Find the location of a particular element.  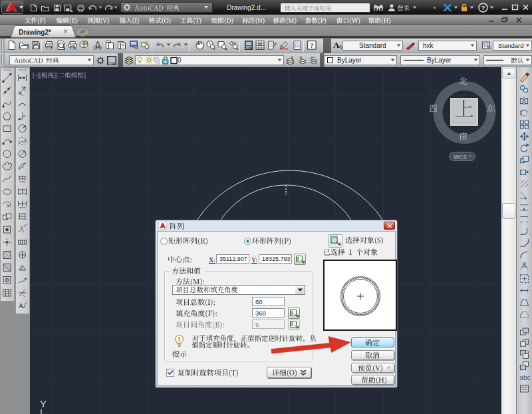

svg-text: Y is located at coordinates (43, 403).